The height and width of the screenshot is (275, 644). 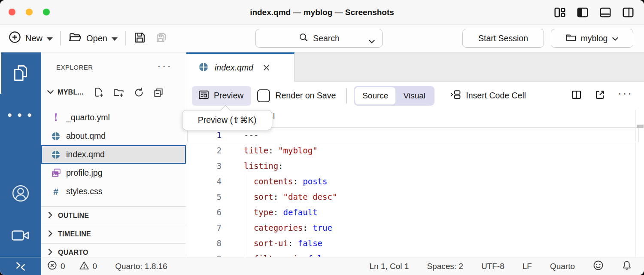 I want to click on tooltip-text: Preview (⇧⌘K), so click(x=228, y=120).